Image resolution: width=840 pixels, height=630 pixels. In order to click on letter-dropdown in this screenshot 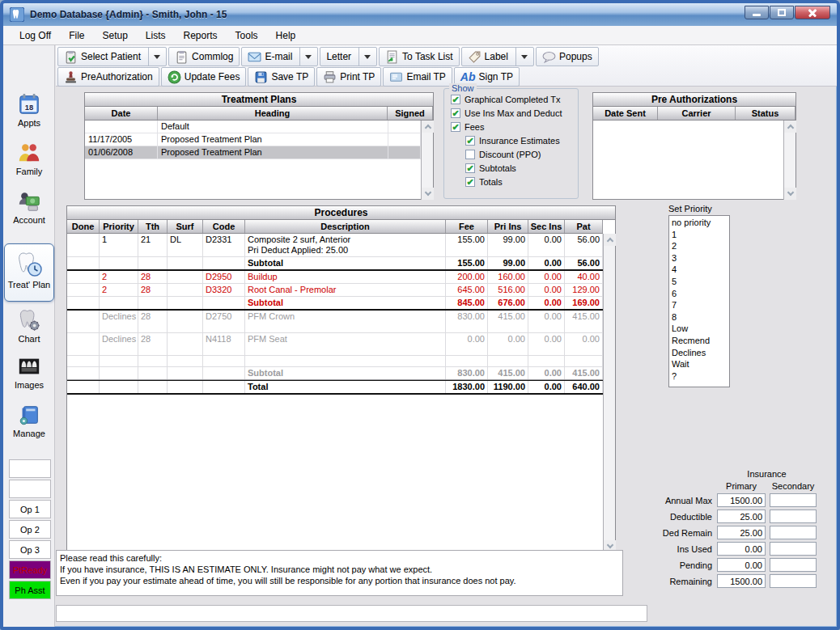, I will do `click(364, 57)`.